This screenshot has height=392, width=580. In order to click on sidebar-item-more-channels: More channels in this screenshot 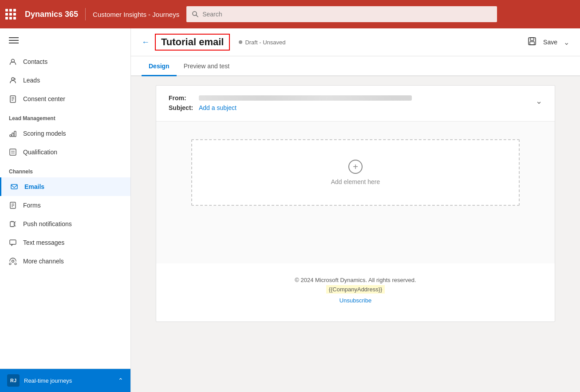, I will do `click(65, 261)`.